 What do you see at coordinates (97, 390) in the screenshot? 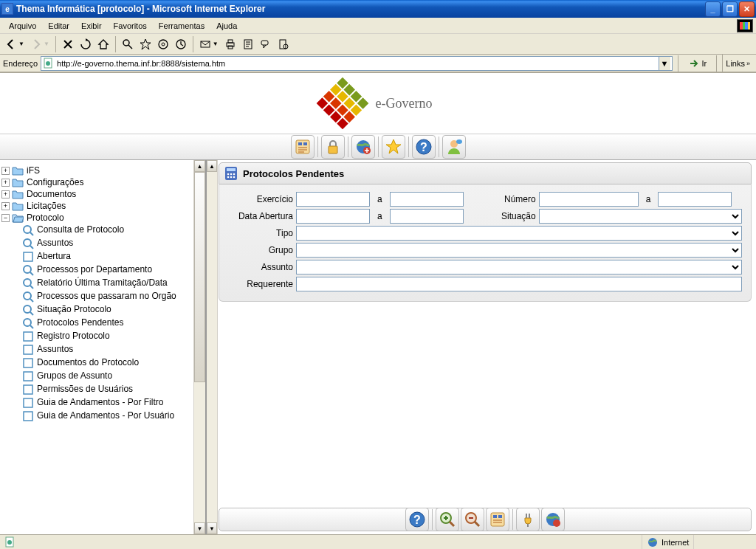
I see `tree-item: Permissões de Usuários` at bounding box center [97, 390].